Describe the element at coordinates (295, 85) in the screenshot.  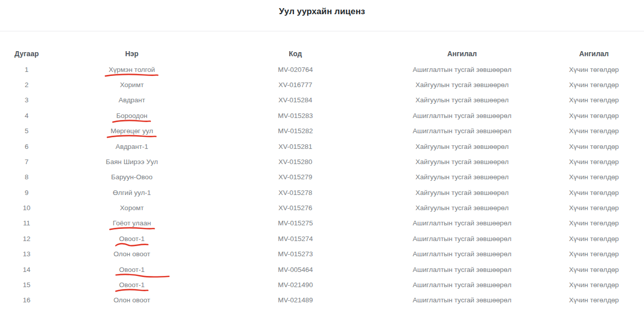
I see `cell-code: XV-016777` at that location.